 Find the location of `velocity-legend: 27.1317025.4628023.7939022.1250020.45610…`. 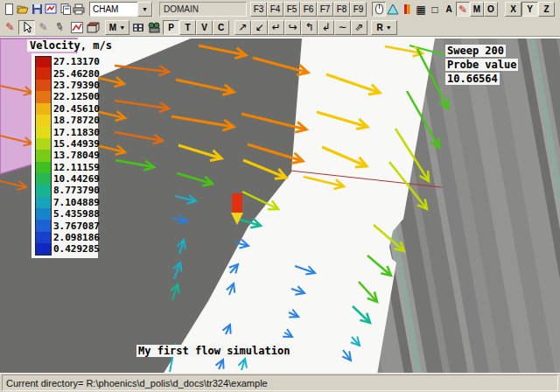

velocity-legend: 27.1317025.4628023.7939022.1250020.45610… is located at coordinates (65, 156).